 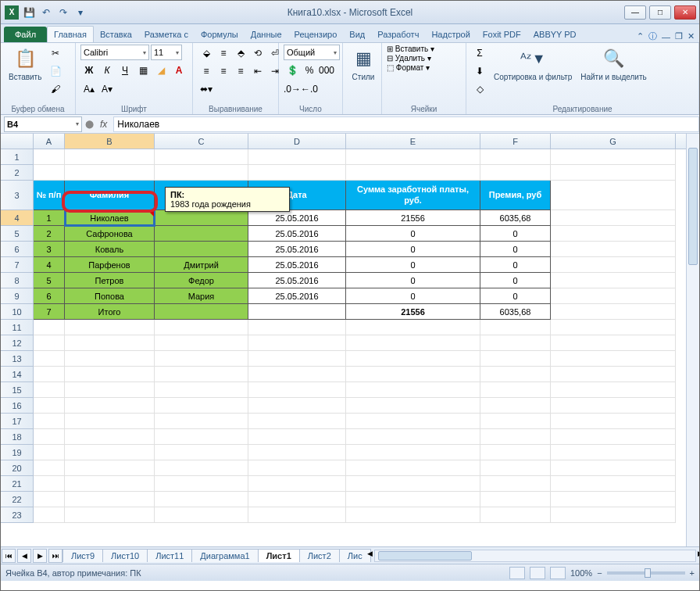 I want to click on name-box: B4▾, so click(x=43, y=124).